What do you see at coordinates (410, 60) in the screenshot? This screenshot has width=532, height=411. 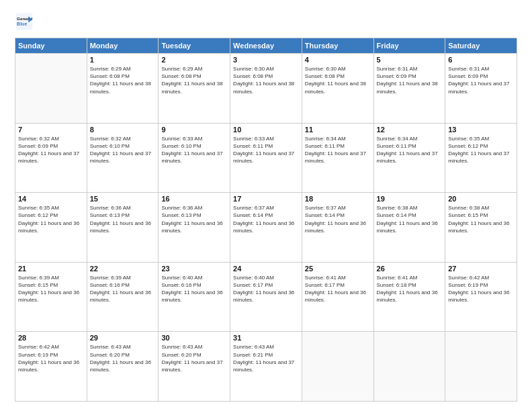 I see `day-number: 5` at bounding box center [410, 60].